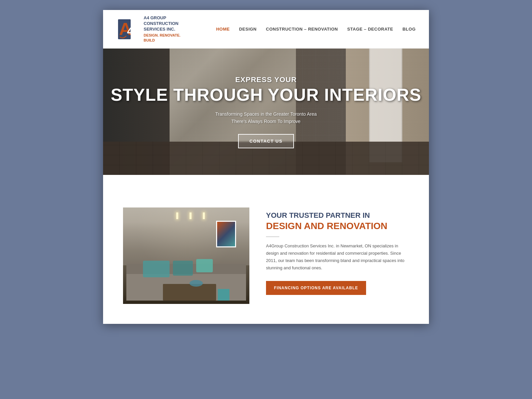  Describe the element at coordinates (130, 31) in the screenshot. I see `svg-text: 4` at that location.